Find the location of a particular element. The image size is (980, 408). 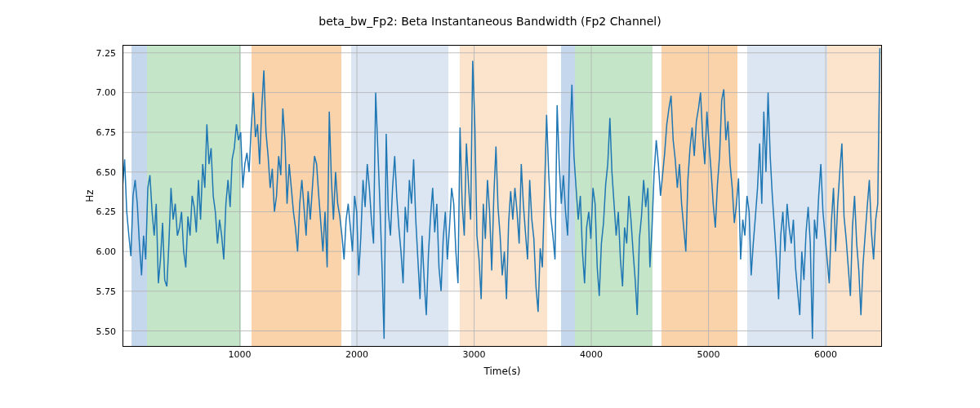

x-tick-label: 2000 is located at coordinates (357, 354).